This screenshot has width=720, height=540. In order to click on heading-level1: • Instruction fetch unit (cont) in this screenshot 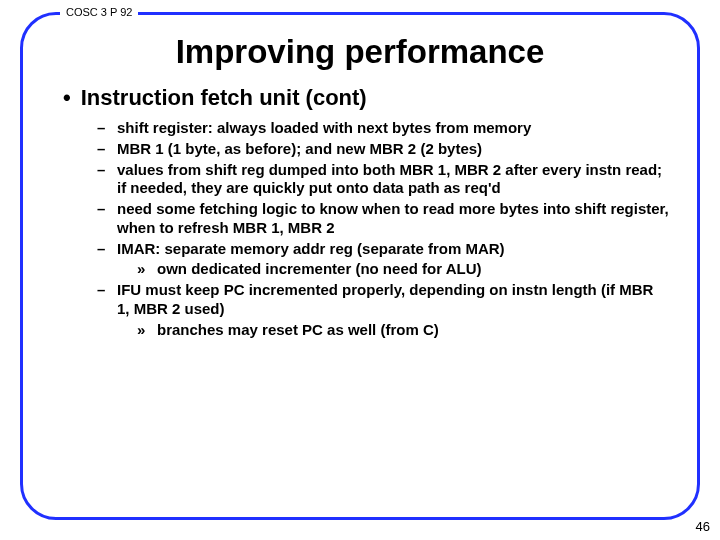, I will do `click(366, 98)`.